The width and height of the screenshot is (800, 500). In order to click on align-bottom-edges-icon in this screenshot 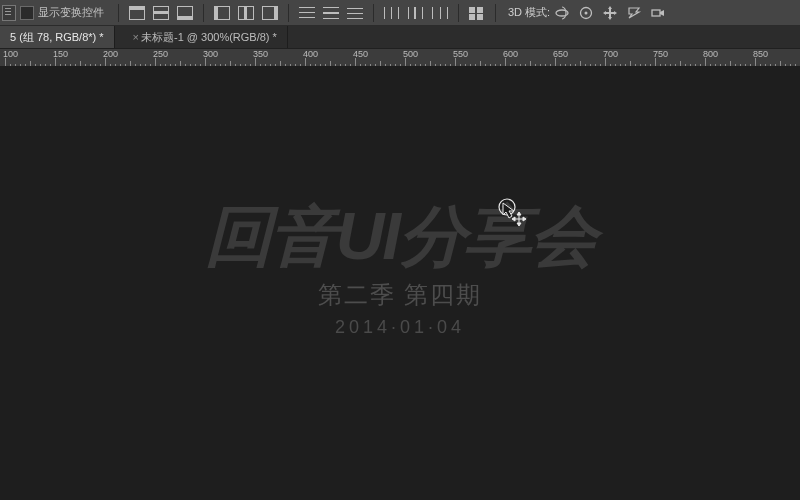, I will do `click(185, 13)`.